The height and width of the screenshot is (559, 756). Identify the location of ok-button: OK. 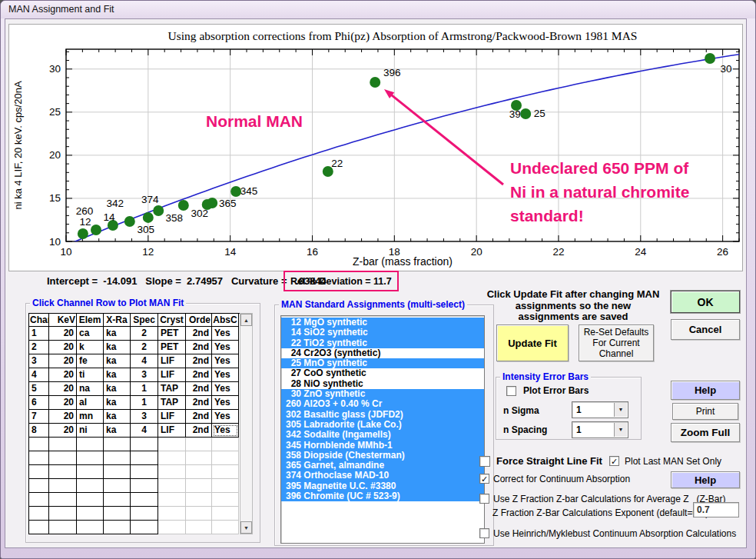
(705, 301).